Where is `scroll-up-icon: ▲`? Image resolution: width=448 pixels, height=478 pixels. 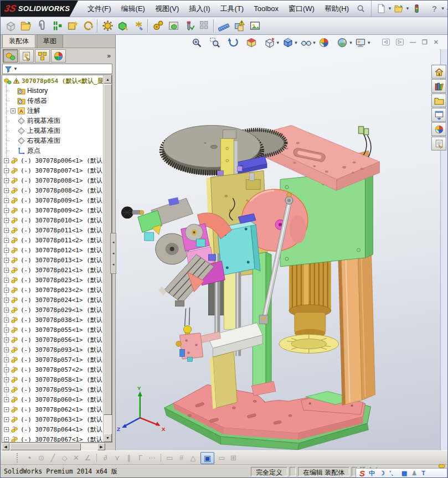 scroll-up-icon: ▲ is located at coordinates (107, 80).